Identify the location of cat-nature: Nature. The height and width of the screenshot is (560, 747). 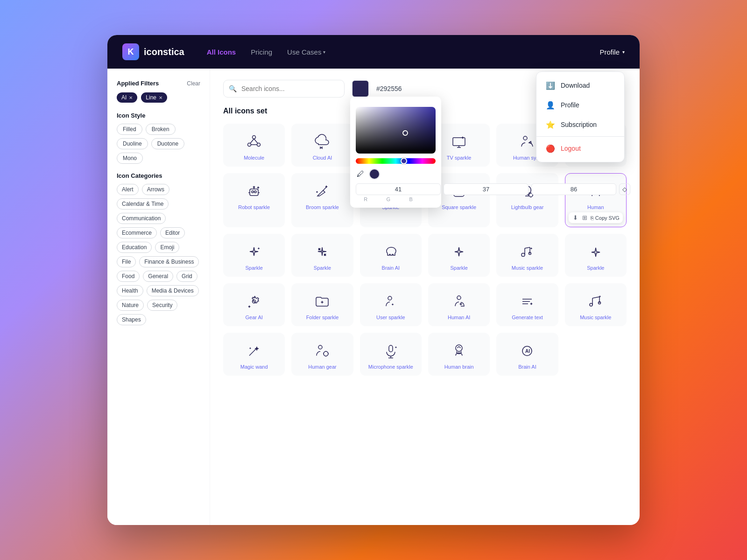
(130, 305).